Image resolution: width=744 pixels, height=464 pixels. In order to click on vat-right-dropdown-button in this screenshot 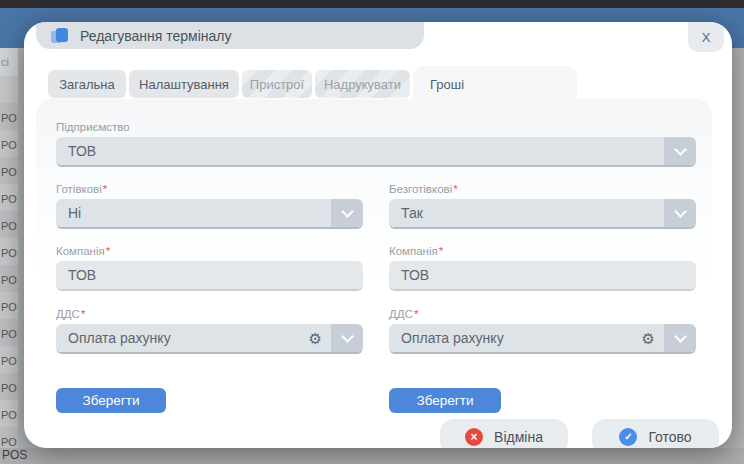, I will do `click(680, 338)`.